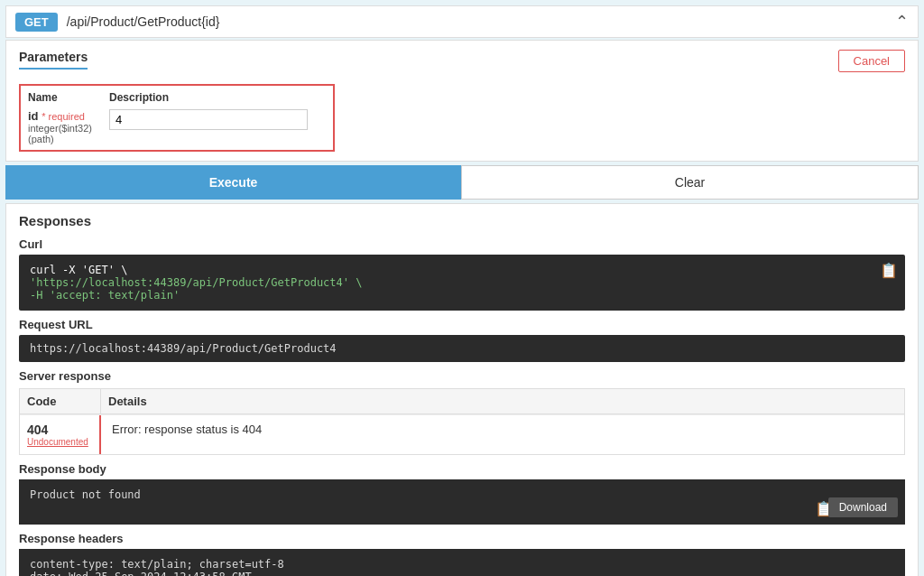 The image size is (924, 576). Describe the element at coordinates (69, 139) in the screenshot. I see `param-location: (path)` at that location.